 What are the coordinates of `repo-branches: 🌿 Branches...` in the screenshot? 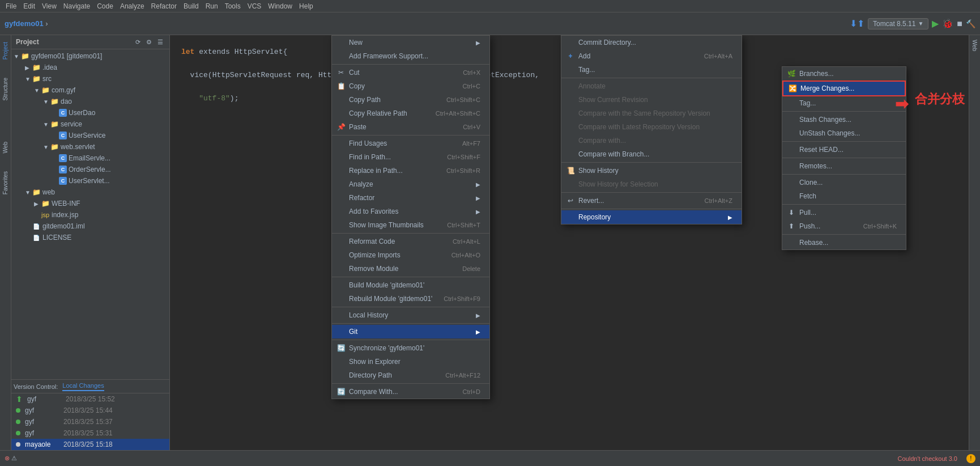 It's located at (844, 74).